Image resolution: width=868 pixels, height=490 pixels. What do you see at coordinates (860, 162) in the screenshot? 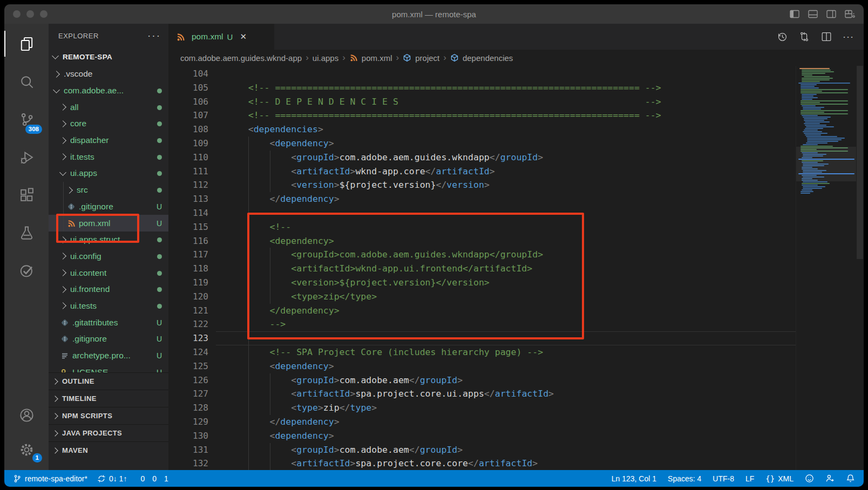
I see `scrollbar-slider` at bounding box center [860, 162].